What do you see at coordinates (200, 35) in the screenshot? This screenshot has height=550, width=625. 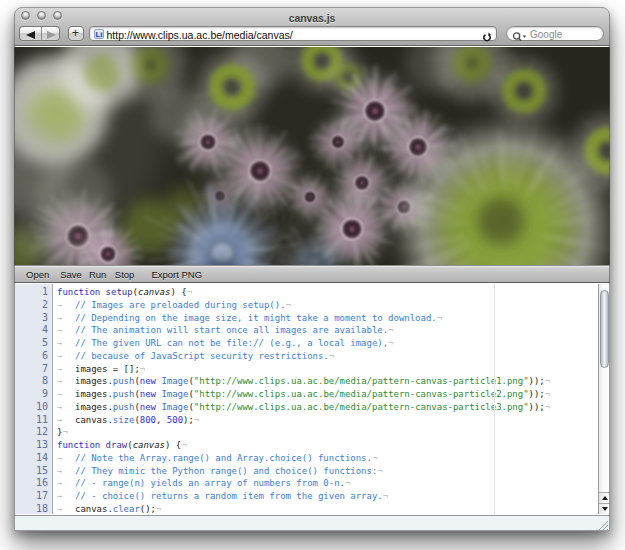 I see `url-text: http://www.clips.ua.ac.be/media/canvas/` at bounding box center [200, 35].